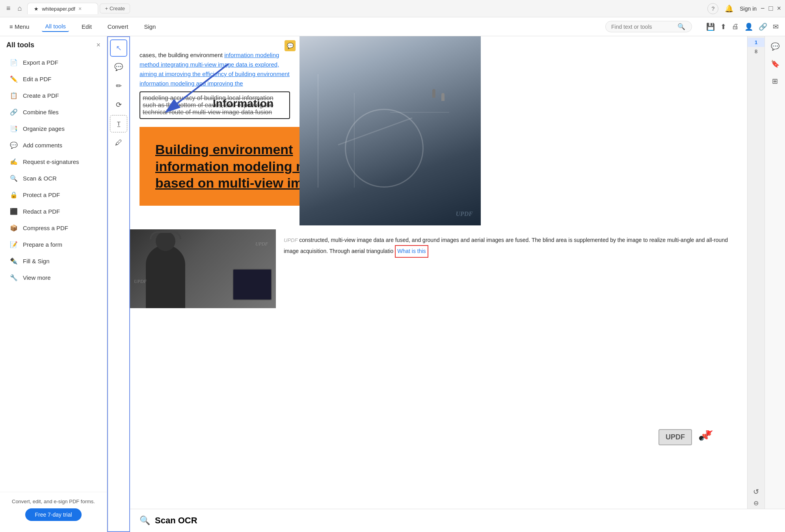 This screenshot has width=785, height=532. I want to click on sidebar-item-form: 📝 Prepare a form, so click(54, 244).